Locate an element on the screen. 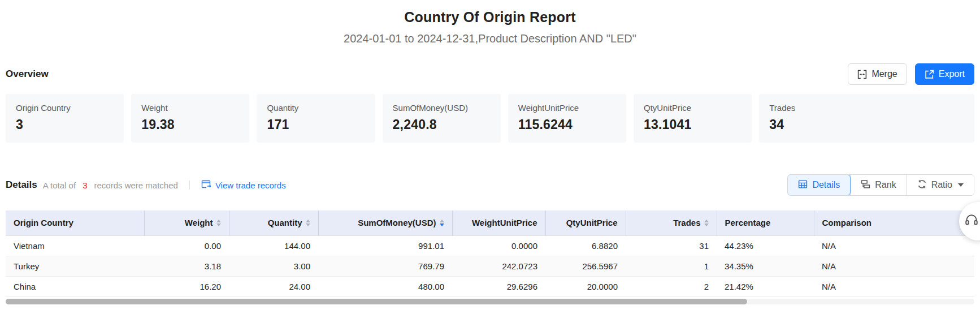 This screenshot has width=980, height=331. stat-value: 19.38 is located at coordinates (190, 124).